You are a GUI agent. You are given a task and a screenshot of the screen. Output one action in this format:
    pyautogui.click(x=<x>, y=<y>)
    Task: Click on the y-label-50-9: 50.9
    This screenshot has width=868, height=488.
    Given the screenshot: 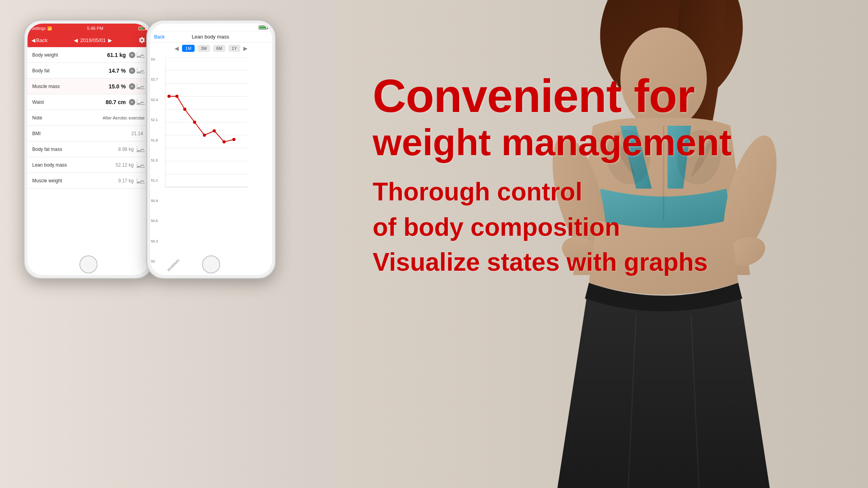 What is the action you would take?
    pyautogui.click(x=154, y=201)
    